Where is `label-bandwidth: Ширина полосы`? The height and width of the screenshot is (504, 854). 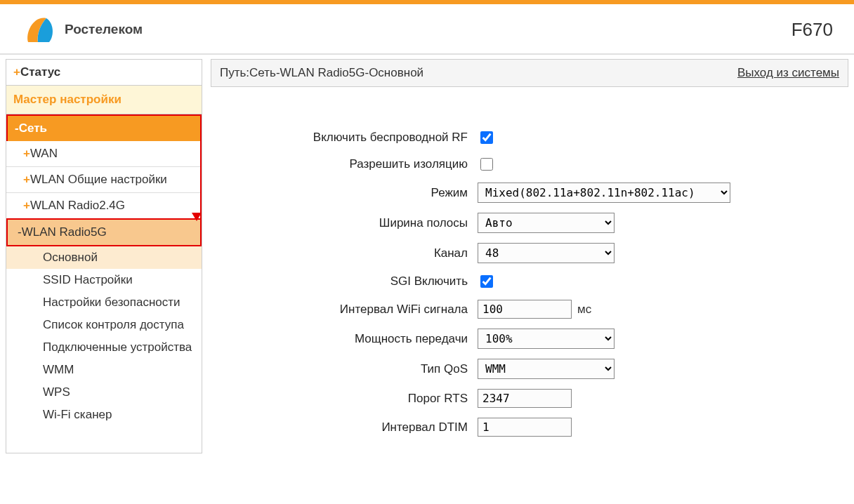
label-bandwidth: Ширина полосы is located at coordinates (348, 223).